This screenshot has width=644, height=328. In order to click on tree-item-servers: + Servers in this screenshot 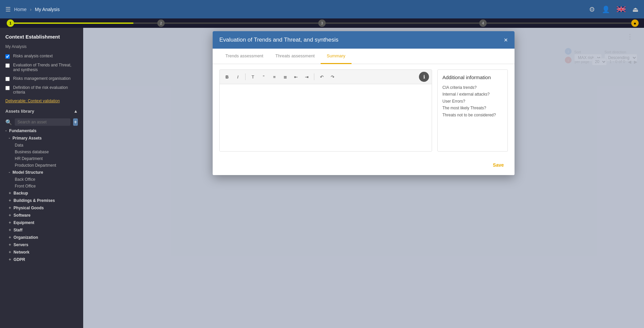, I will do `click(42, 245)`.